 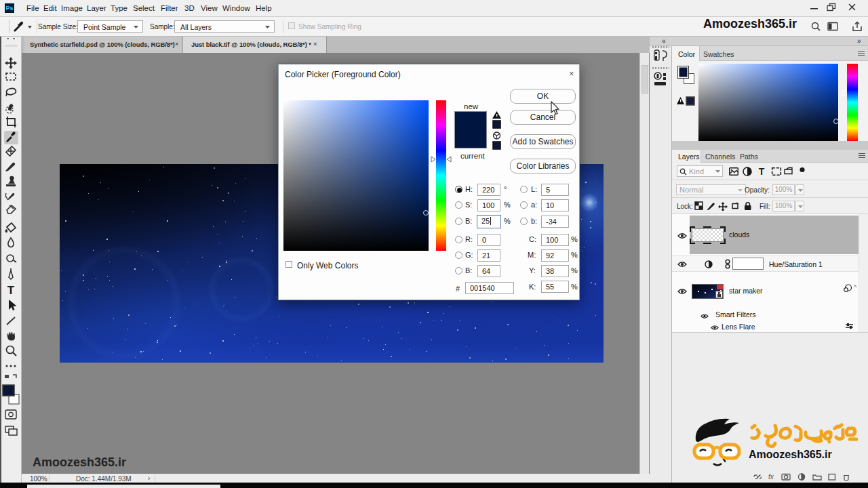 What do you see at coordinates (772, 477) in the screenshot?
I see `svg-text: fx` at bounding box center [772, 477].